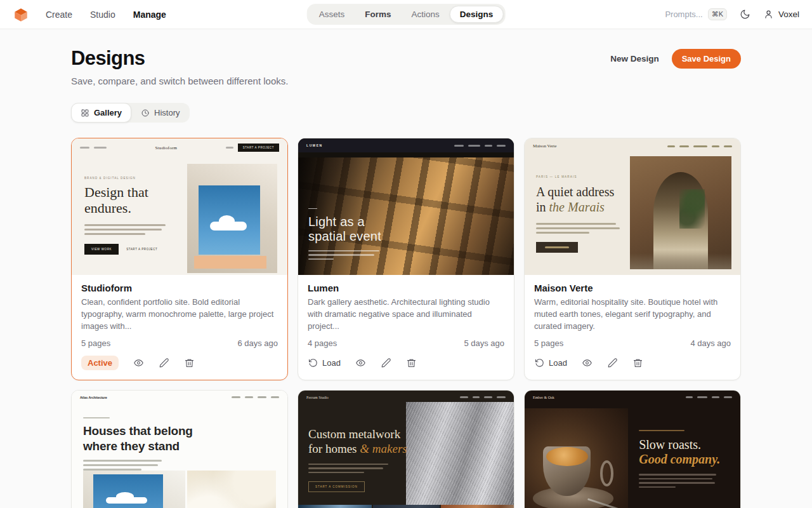 This screenshot has width=812, height=508. I want to click on tab-actions: Actions, so click(425, 14).